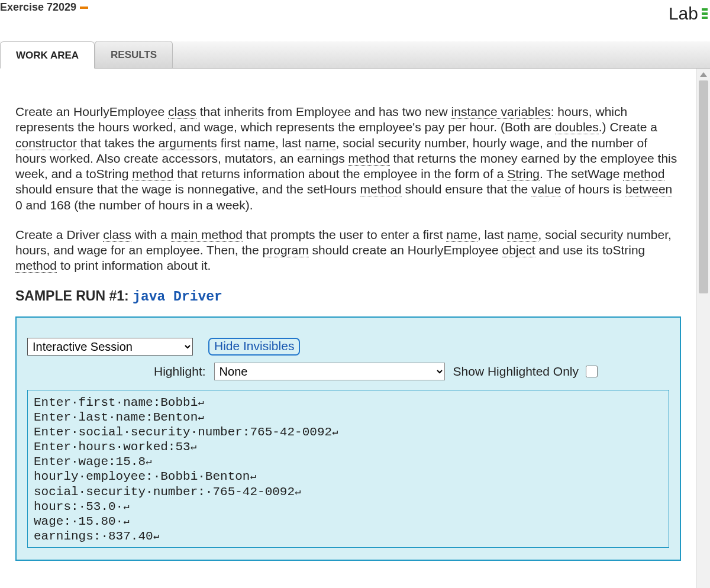  What do you see at coordinates (348, 536) in the screenshot?
I see `terminal-line: earnings:·837.40↵` at bounding box center [348, 536].